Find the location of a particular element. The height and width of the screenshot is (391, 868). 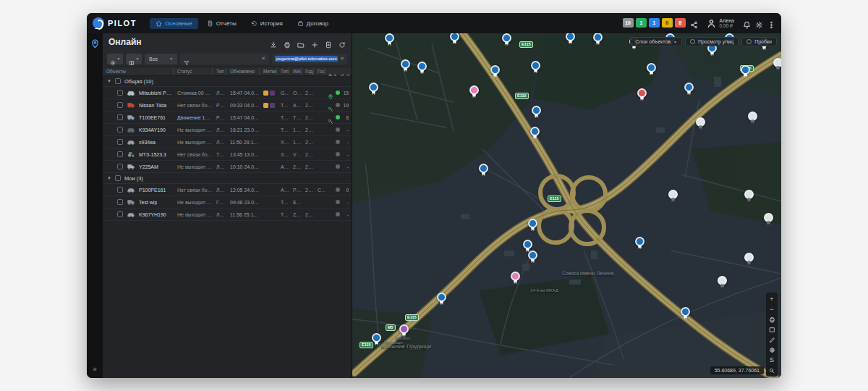

table-row: Test wipНе выходил на связьГру...09:48 2… is located at coordinates (227, 203).